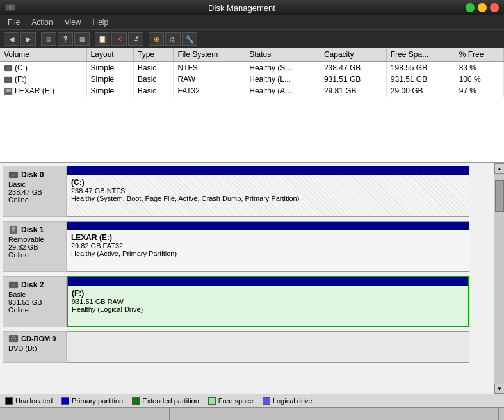  What do you see at coordinates (252, 79) in the screenshot?
I see `table-row: (F:)SimpleBasicRAWHealthy (L...931.51 GB…` at bounding box center [252, 79].